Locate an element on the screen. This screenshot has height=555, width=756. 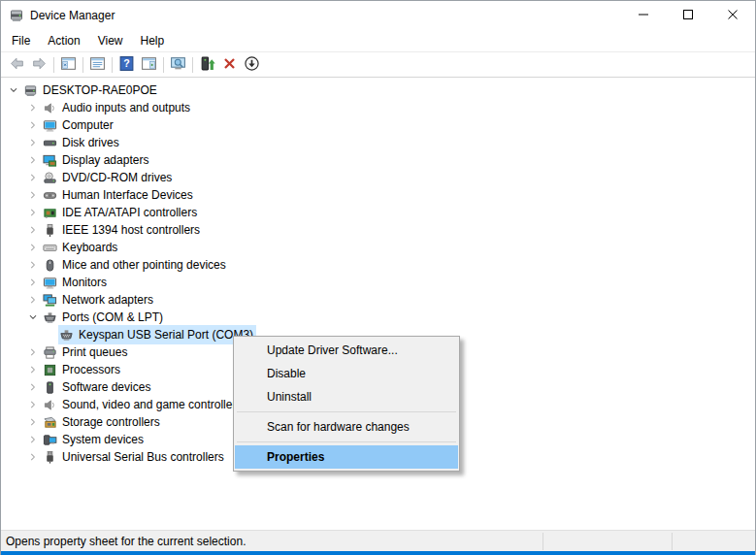
firewire-plug-icon is located at coordinates (50, 231).